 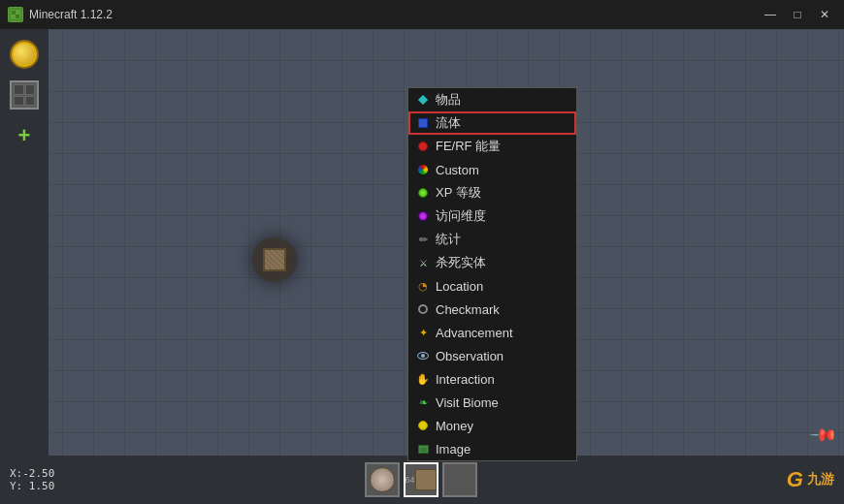 I want to click on interaction-icon: ✋, so click(x=423, y=379).